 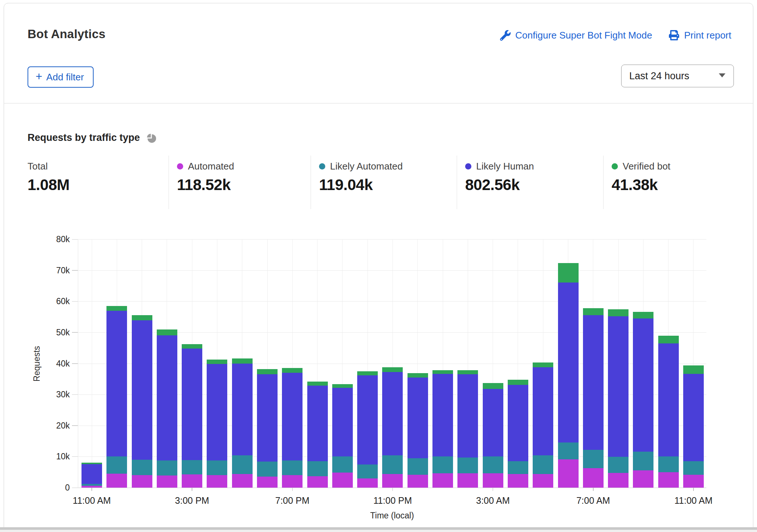 I want to click on configure-super-bot-fight-mode-link: Configure Super Bot Fight Mode, so click(x=576, y=35).